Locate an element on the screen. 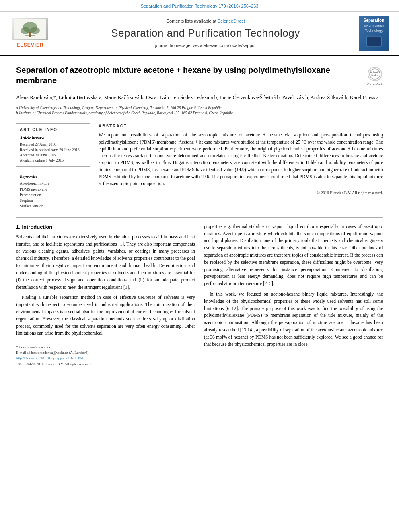 The width and height of the screenshot is (399, 532). paper-title-text: Separation of azeotropic mixture acetone… is located at coordinates (189, 75).